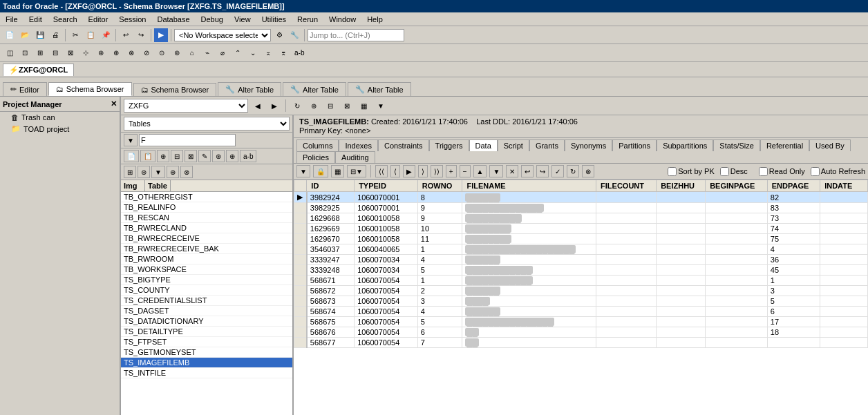  What do you see at coordinates (581, 229) in the screenshot?
I see `table-row: 1629669106001005810████████74` at bounding box center [581, 229].